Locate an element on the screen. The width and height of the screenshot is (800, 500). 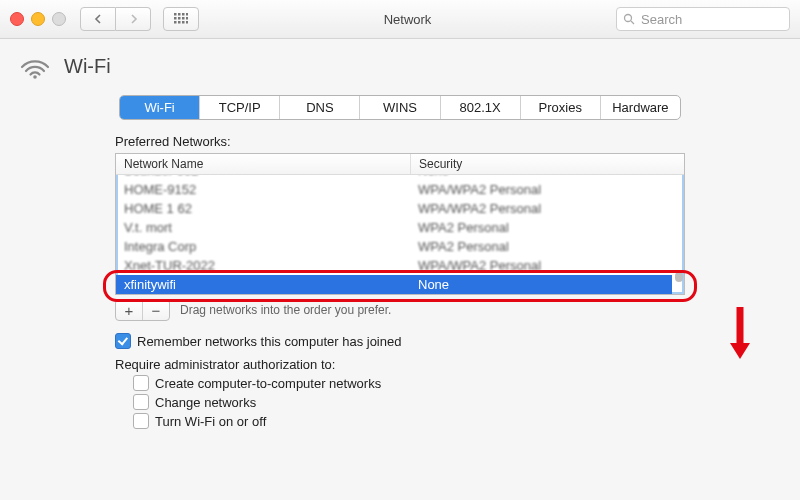
minimize-window-button is located at coordinates (38, 19).